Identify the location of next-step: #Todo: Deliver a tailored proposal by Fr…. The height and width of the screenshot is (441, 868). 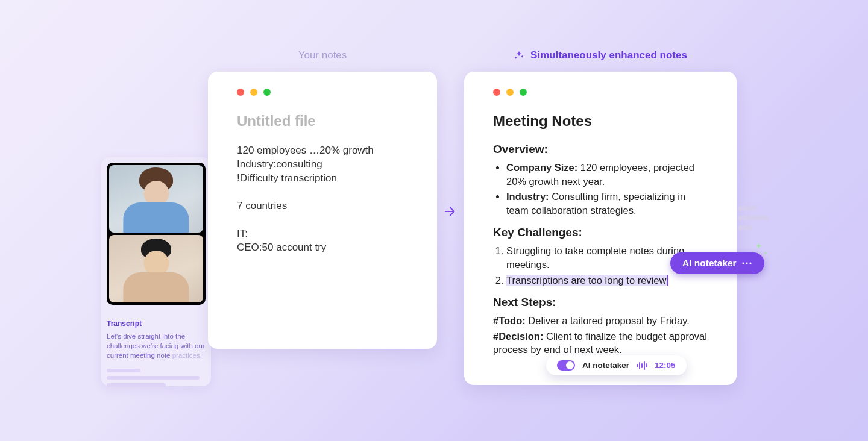
(600, 321).